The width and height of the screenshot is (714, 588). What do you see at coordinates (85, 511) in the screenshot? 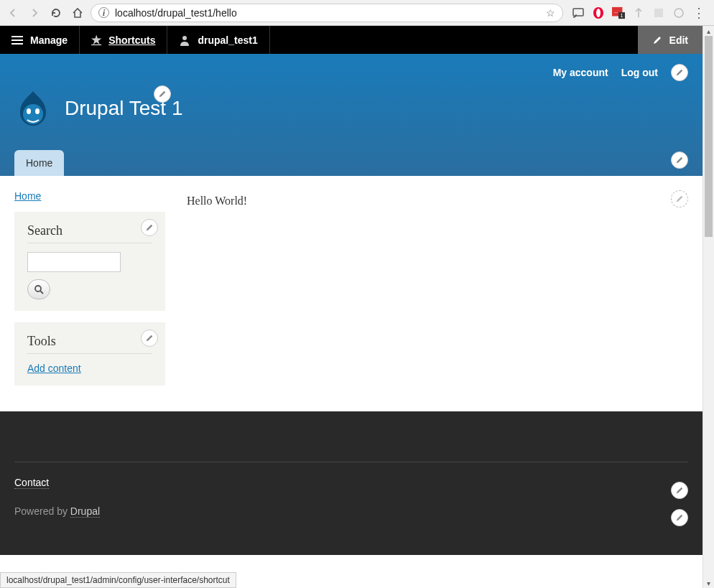
I see `drupal-link: Drupal` at bounding box center [85, 511].